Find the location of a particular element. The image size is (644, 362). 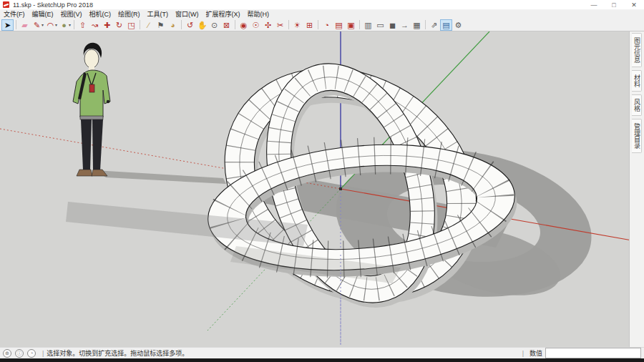

person-badge is located at coordinates (92, 89).